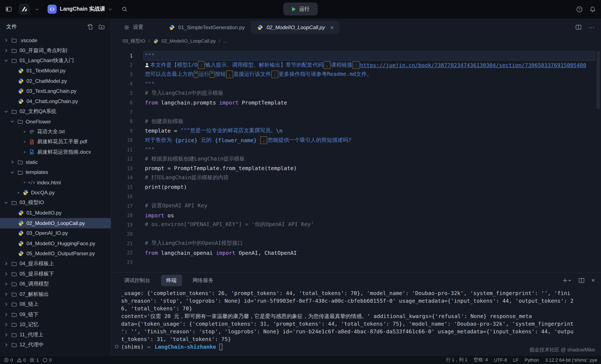  Describe the element at coordinates (356, 56) in the screenshot. I see `code-line-1: 1"""` at that location.